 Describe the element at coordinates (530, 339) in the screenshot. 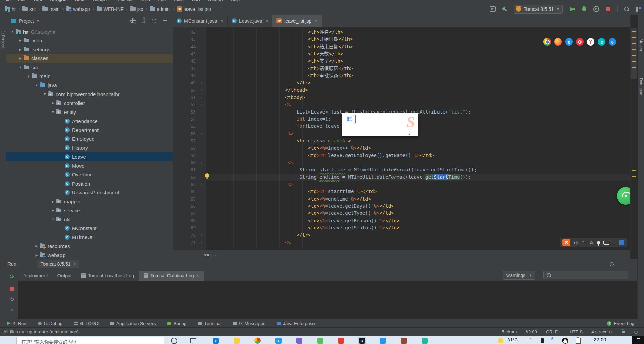

I see `tray-expand-chevron: ⌃` at that location.